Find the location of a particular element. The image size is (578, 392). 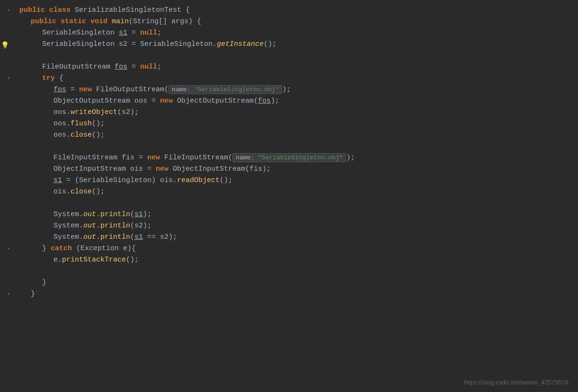

code-line-11: oos.flush(); is located at coordinates (289, 124).